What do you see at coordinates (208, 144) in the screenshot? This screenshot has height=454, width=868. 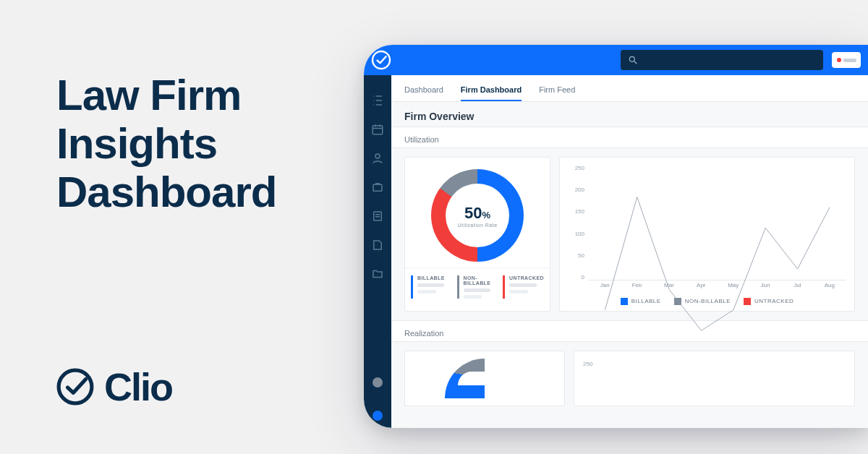 I see `hero-title: Law Firm Insights Dashboard` at bounding box center [208, 144].